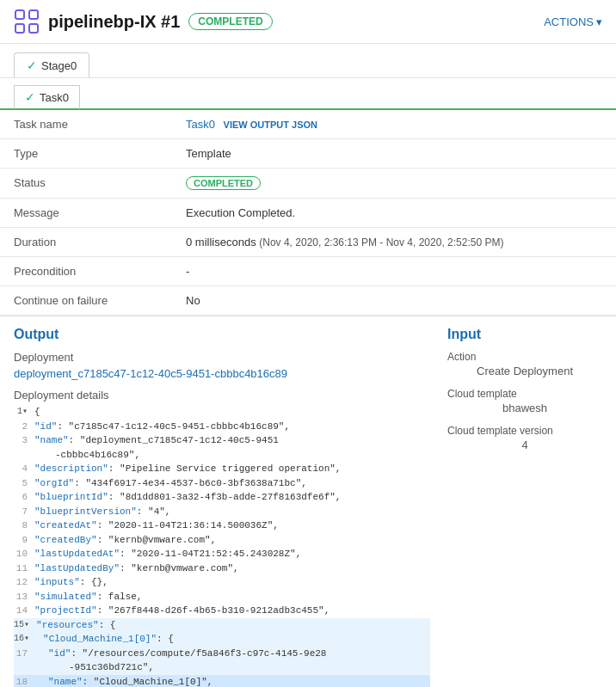 This screenshot has height=687, width=616. What do you see at coordinates (222, 526) in the screenshot?
I see `json-line: 8 "createdAt": "2020-11-04T21:36:14.5000…` at bounding box center [222, 526].